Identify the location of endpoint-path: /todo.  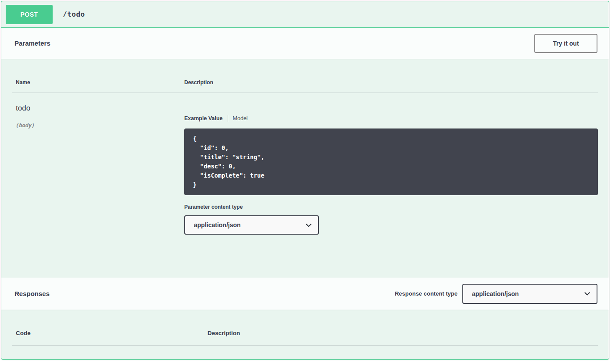
(74, 14).